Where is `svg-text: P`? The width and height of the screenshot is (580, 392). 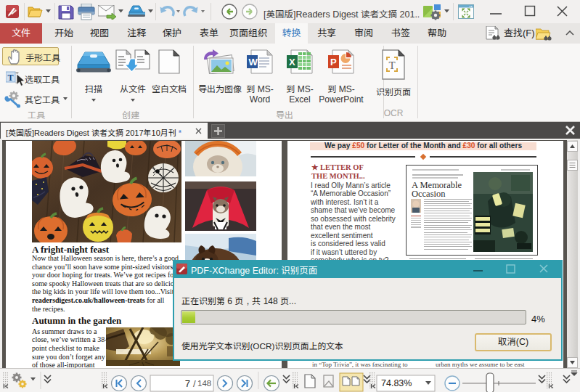 svg-text: P is located at coordinates (334, 62).